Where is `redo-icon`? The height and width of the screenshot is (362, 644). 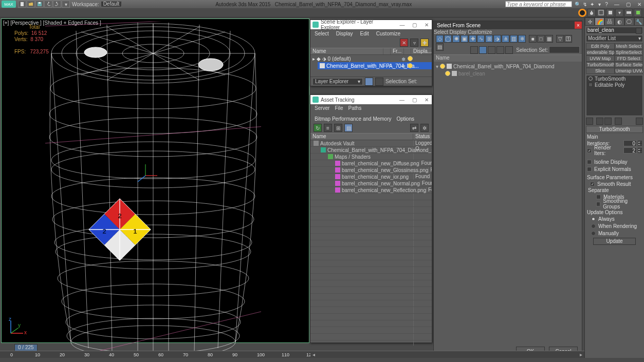 redo-icon is located at coordinates (57, 4).